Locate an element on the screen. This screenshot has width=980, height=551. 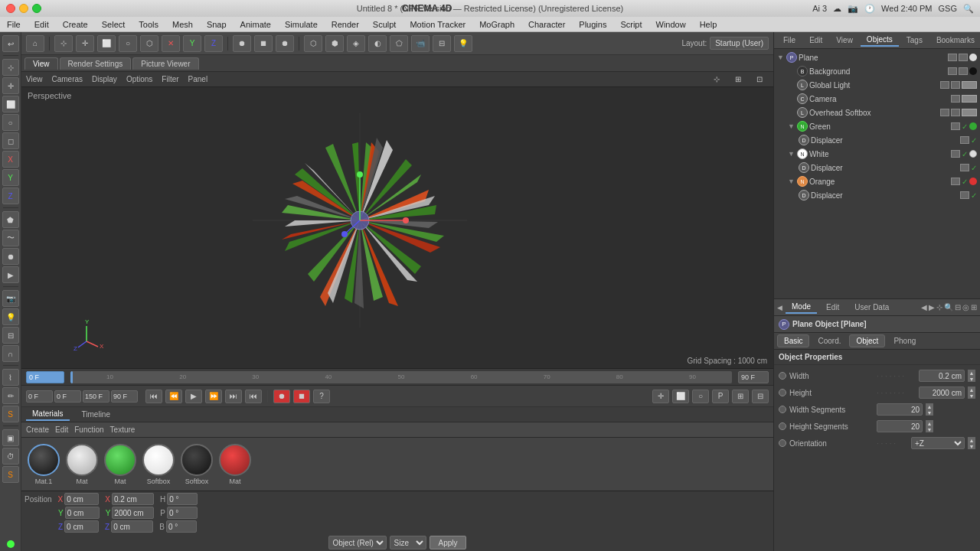
material-mat4: Mat is located at coordinates (235, 465).